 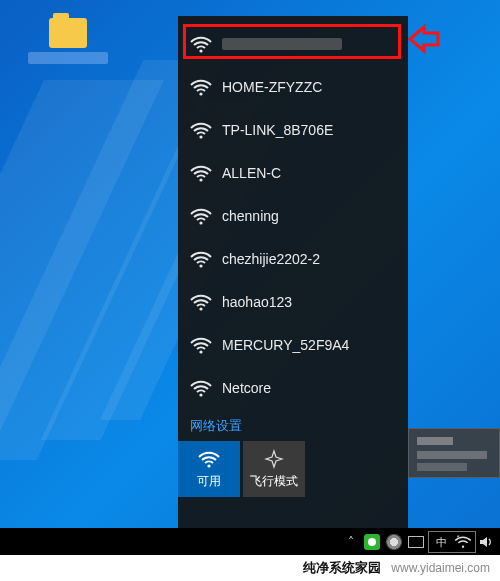 I want to click on tray-ime-icon: 中, so click(x=441, y=542).